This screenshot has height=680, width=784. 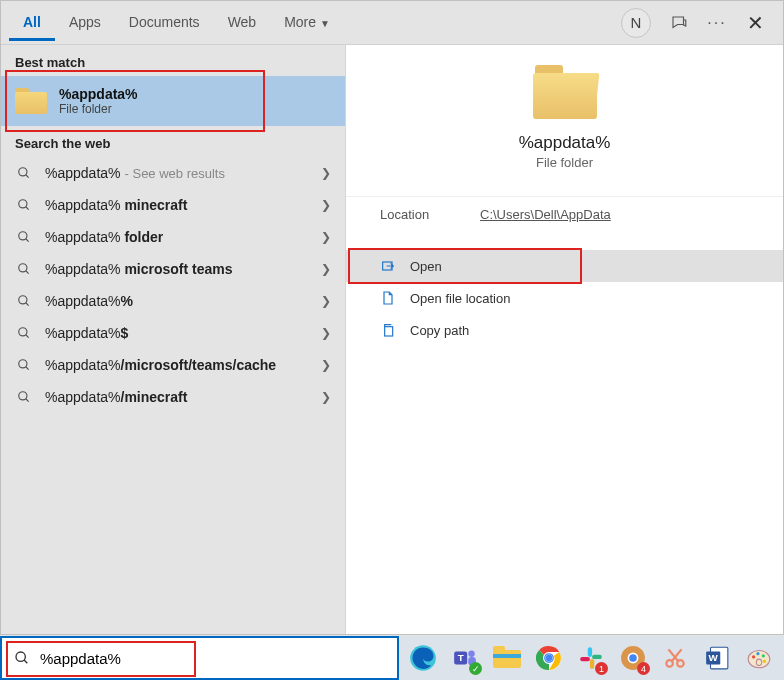 What do you see at coordinates (173, 60) in the screenshot?
I see `best-match-header: Best match` at bounding box center [173, 60].